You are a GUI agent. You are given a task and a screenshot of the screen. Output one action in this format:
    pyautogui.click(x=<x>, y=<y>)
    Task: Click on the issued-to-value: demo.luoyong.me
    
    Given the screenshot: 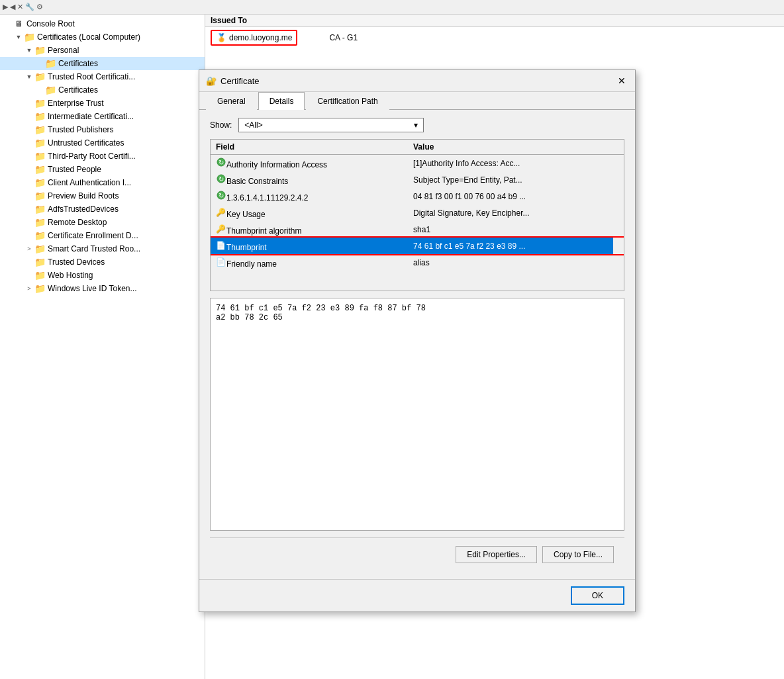 What is the action you would take?
    pyautogui.click(x=261, y=38)
    